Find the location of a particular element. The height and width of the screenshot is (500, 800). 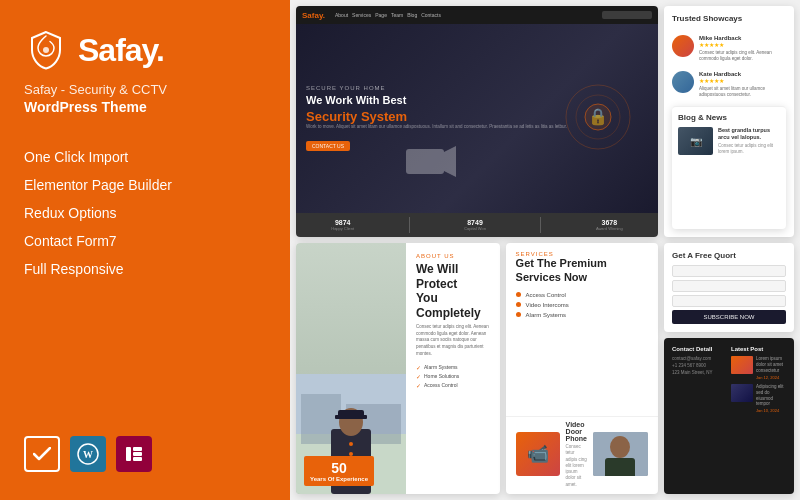

feature-redux: Redux Options is located at coordinates (145, 213).